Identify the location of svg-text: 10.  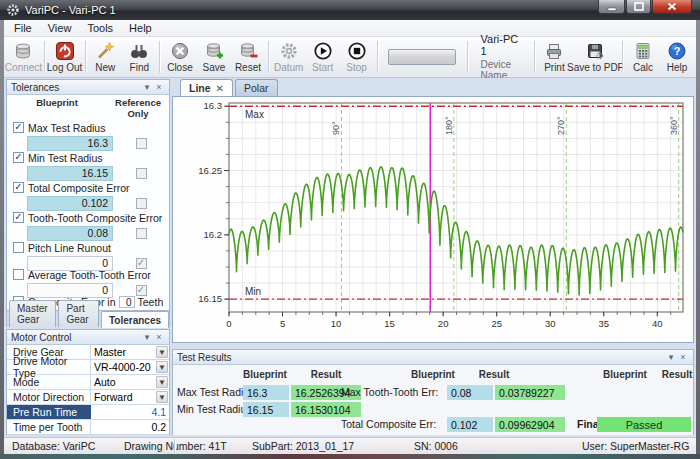
(336, 324).